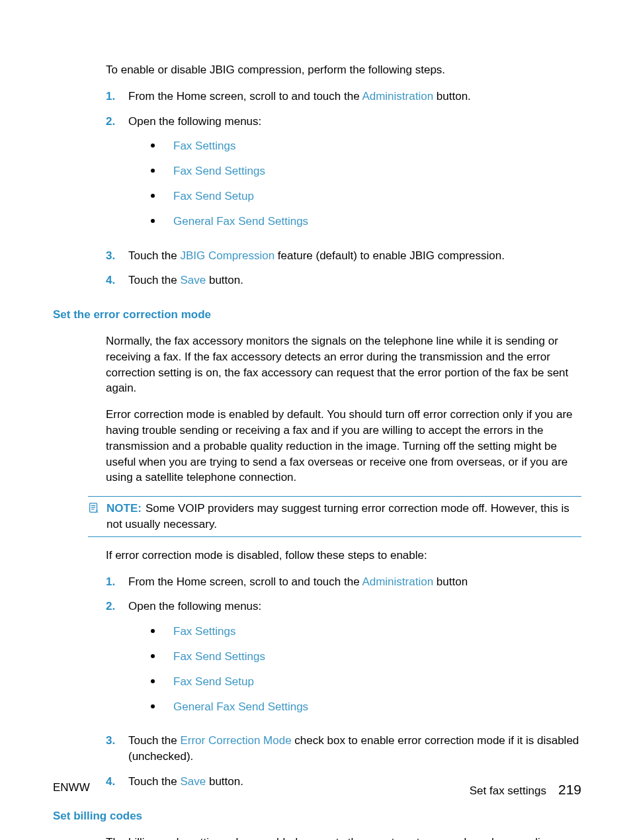 The width and height of the screenshot is (631, 840). I want to click on note-callout: NOTE:Some VOIP providers may suggest tur…, so click(335, 517).